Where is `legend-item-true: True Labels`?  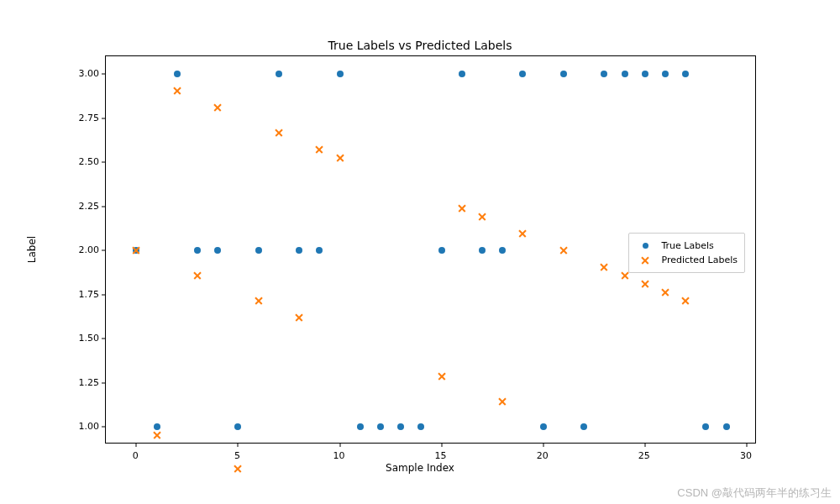 legend-item-true: True Labels is located at coordinates (687, 245).